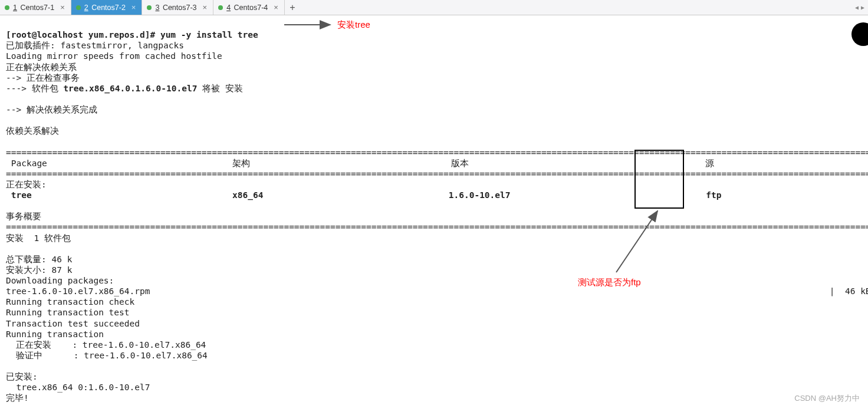  What do you see at coordinates (249, 7) in the screenshot?
I see `tab-centos7-4: 4 Centos7-4 ×` at bounding box center [249, 7].